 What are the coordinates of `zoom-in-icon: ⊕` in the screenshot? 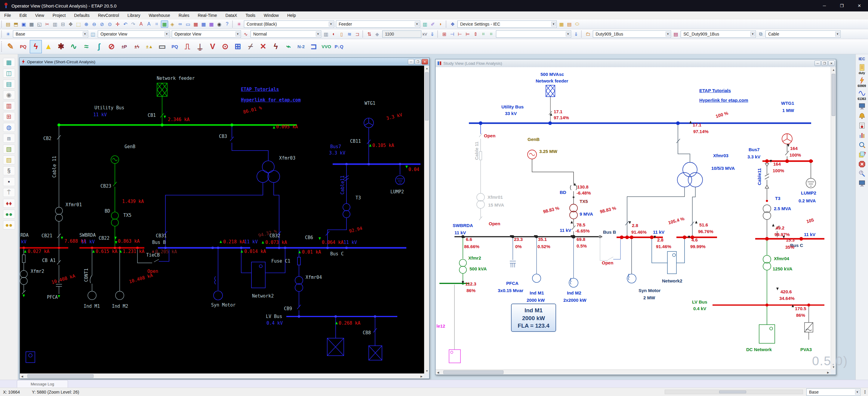 It's located at (86, 24).